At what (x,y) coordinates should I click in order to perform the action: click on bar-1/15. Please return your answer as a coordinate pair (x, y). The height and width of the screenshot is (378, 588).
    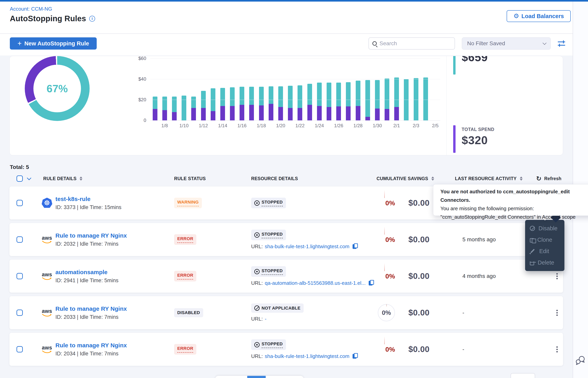
    Looking at the image, I should click on (232, 89).